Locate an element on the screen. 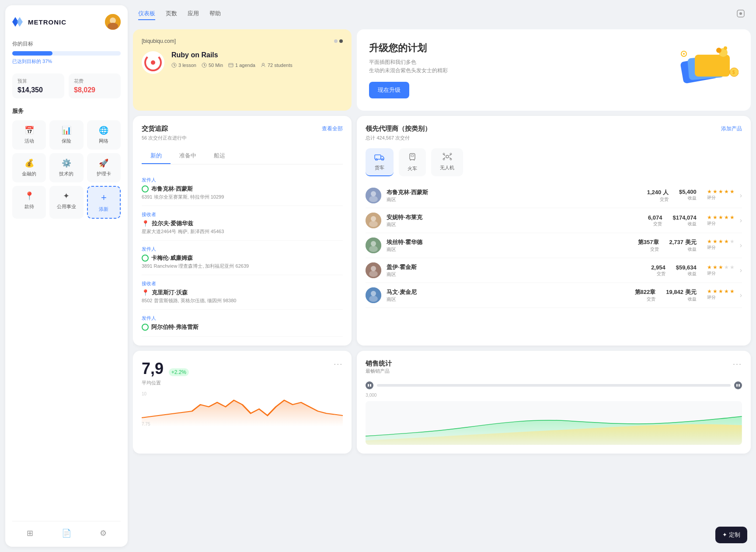  layers-icon: ⊞ is located at coordinates (30, 533).